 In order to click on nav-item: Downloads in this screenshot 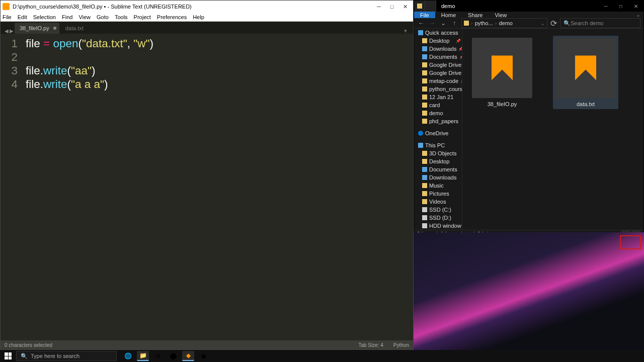, I will do `click(438, 177)`.